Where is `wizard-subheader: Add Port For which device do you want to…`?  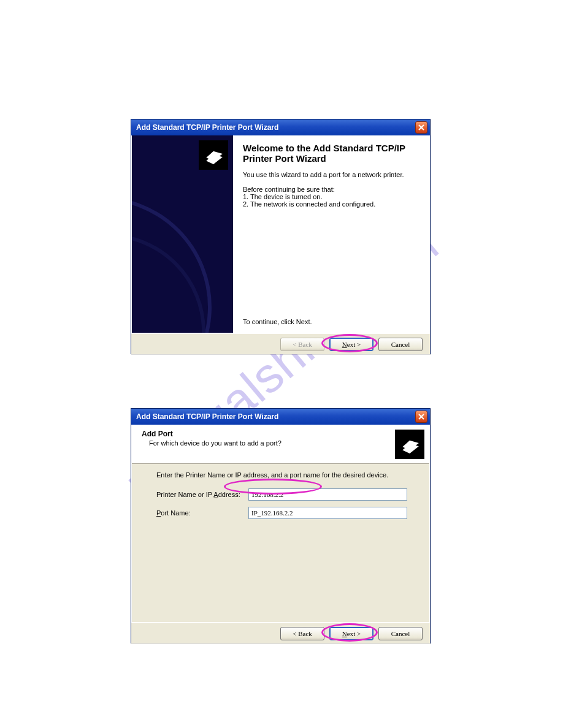 wizard-subheader: Add Port For which device do you want to… is located at coordinates (281, 444).